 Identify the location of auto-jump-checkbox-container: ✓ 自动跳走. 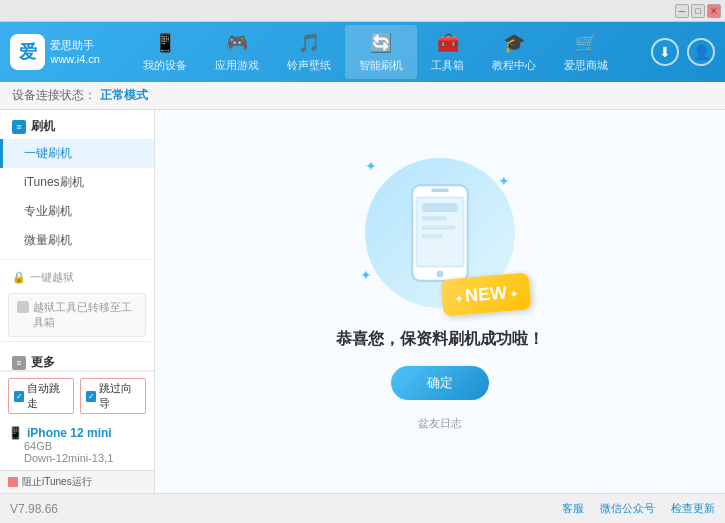
(41, 396).